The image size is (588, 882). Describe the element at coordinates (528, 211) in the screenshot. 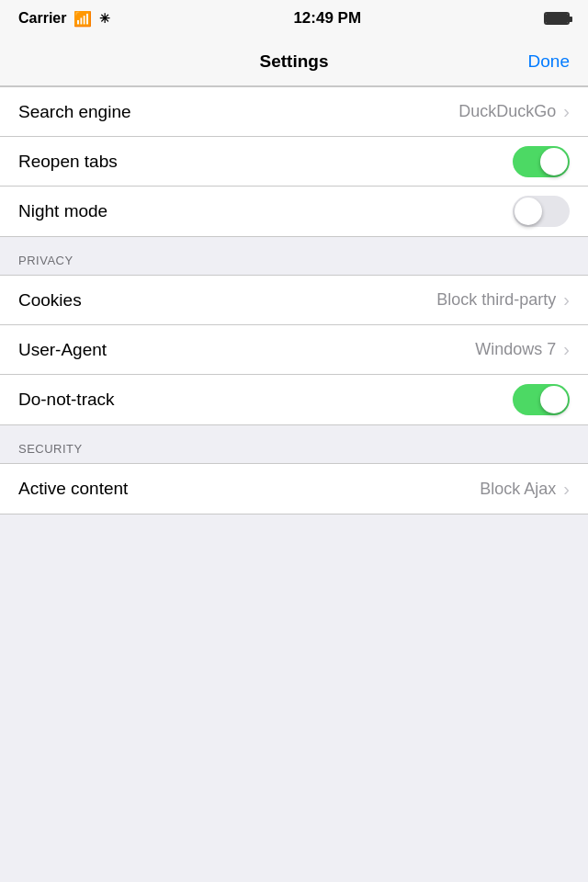

I see `toggle-knob-night-mode` at that location.